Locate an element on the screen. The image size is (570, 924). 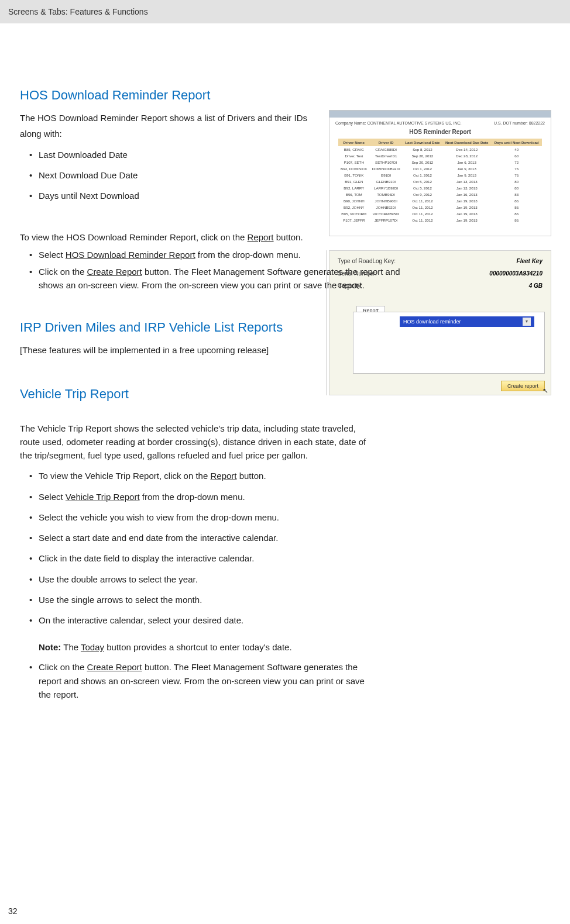
s4-note: Note: The Today button provides a shortc… is located at coordinates (228, 647).